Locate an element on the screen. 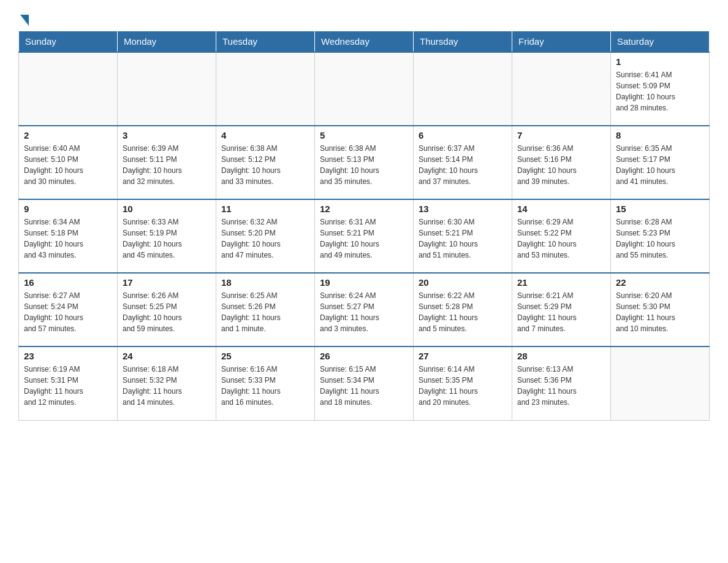 The width and height of the screenshot is (728, 563). calendar-header-row: SundayMondayTuesdayWednesdayThursdayFrid… is located at coordinates (364, 42).